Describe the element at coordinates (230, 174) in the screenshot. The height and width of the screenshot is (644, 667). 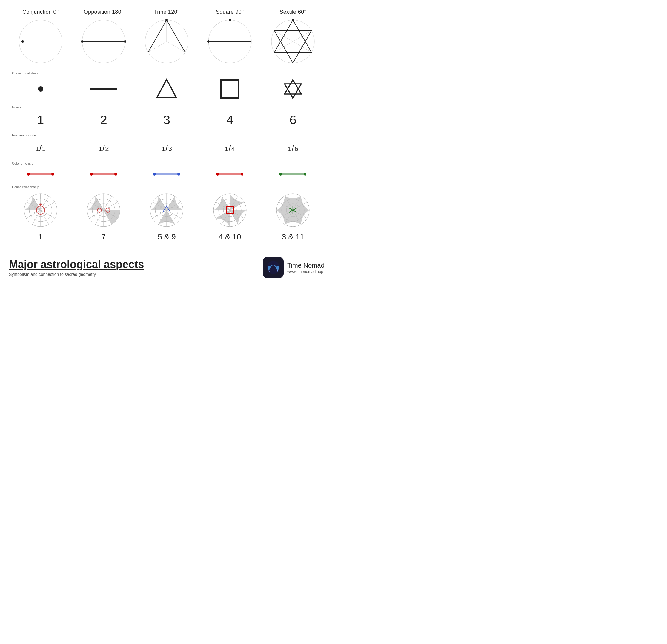
I see `color-square` at that location.